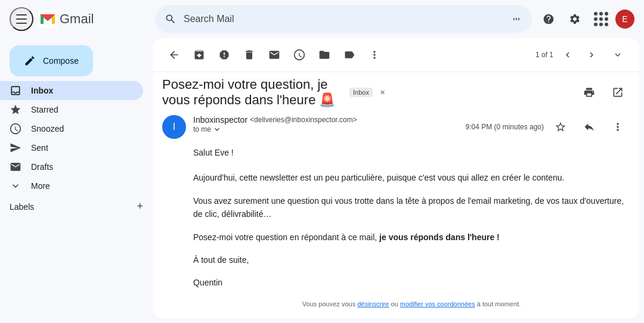 Image resolution: width=644 pixels, height=323 pixels. Describe the element at coordinates (583, 55) in the screenshot. I see `pagination-info: 1 of 1` at that location.